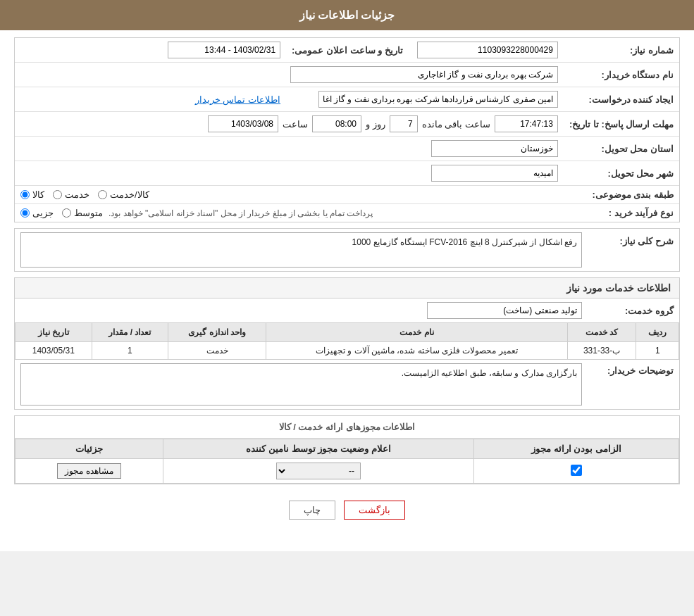  I want to click on row-province: استان محل تحویل:, so click(347, 149).